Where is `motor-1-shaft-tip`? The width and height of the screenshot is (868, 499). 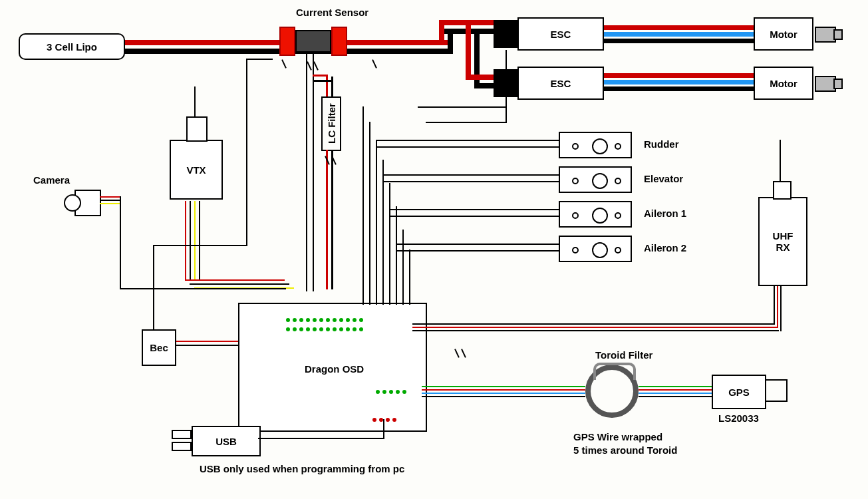 motor-1-shaft-tip is located at coordinates (838, 35).